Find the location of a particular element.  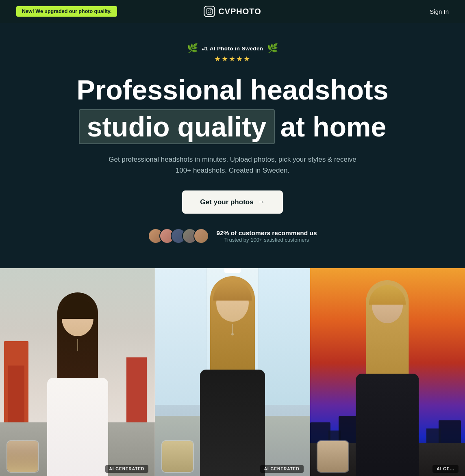

headline-line1: Professional headshots is located at coordinates (232, 90).